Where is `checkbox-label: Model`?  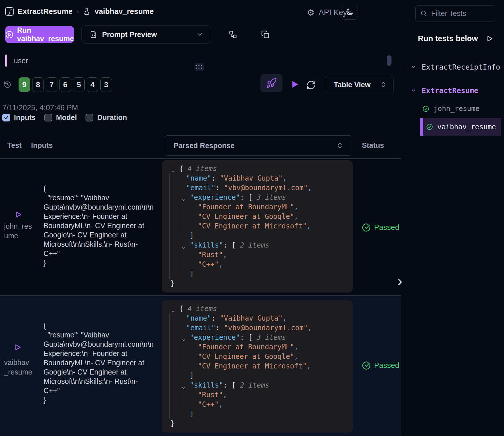
checkbox-label: Model is located at coordinates (66, 118).